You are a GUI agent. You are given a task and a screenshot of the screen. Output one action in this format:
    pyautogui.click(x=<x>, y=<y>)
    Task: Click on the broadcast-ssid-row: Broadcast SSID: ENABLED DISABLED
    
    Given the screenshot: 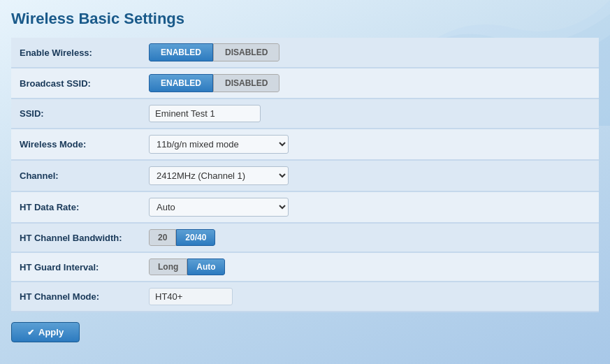 What is the action you would take?
    pyautogui.click(x=305, y=83)
    